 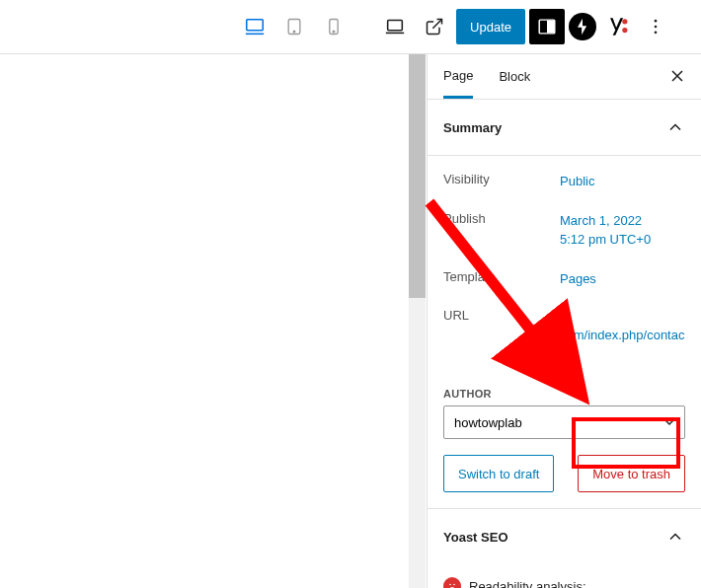 What do you see at coordinates (458, 77) in the screenshot?
I see `tab-page: Page` at bounding box center [458, 77].